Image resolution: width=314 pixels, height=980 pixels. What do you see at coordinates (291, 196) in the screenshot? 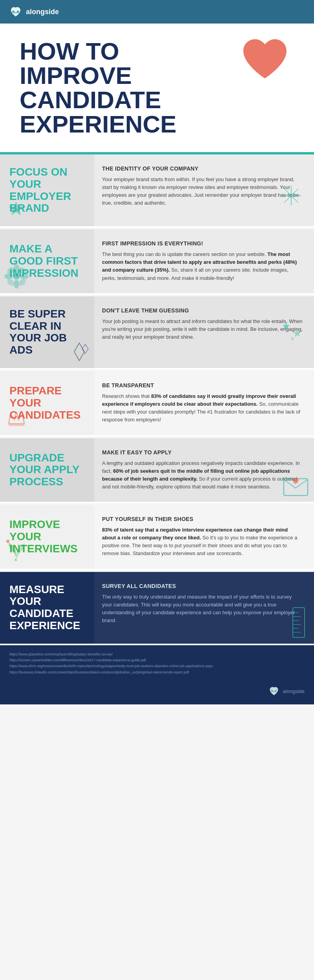
I see `sparkle-icon` at bounding box center [291, 196].